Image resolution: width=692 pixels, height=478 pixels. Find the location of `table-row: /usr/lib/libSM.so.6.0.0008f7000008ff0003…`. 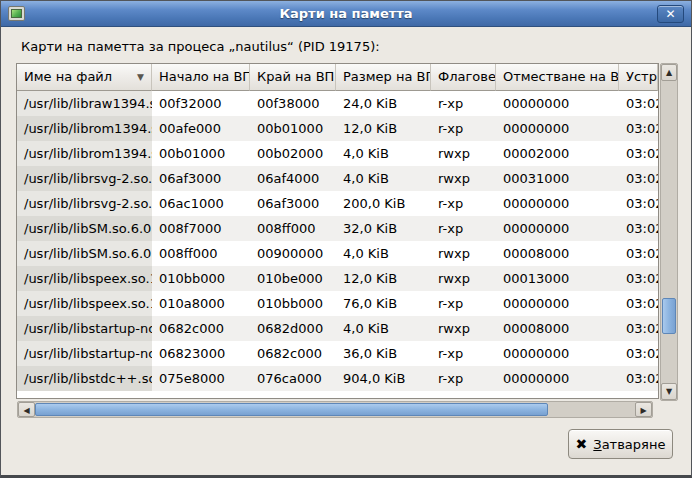

table-row: /usr/lib/libSM.so.6.0.0008f7000008ff0003… is located at coordinates (338, 228).